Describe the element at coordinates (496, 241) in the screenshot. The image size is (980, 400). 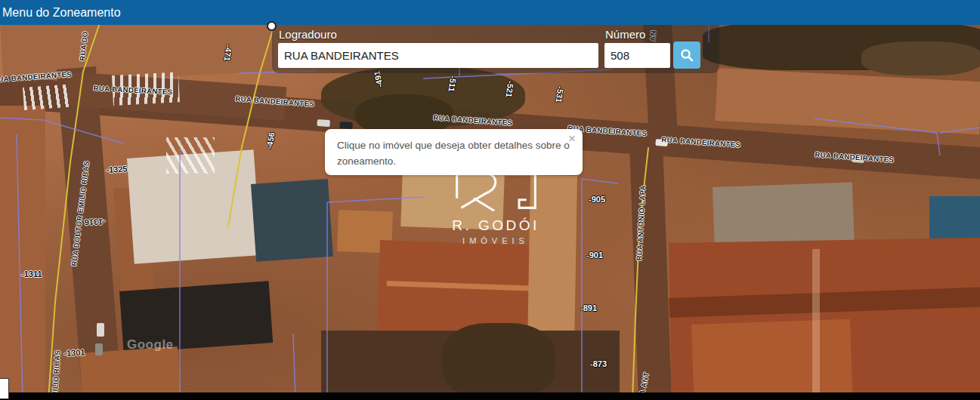
I see `logo-subtitle: IMÓVEIS` at that location.